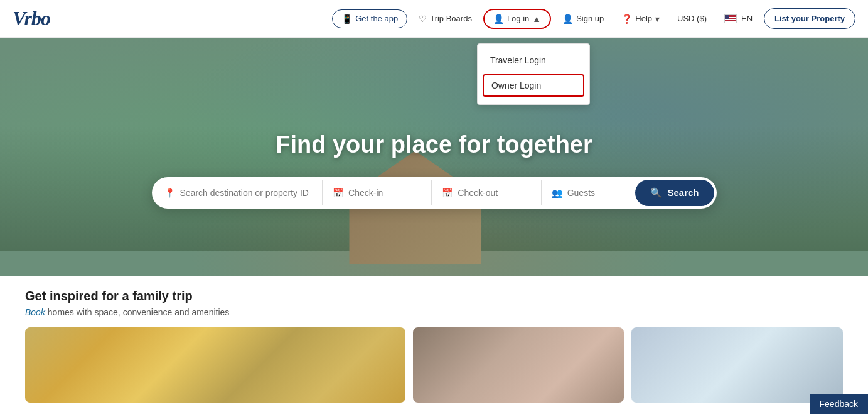 This screenshot has width=868, height=414. Describe the element at coordinates (583, 19) in the screenshot. I see `signup-button: 👤 Sign up` at that location.